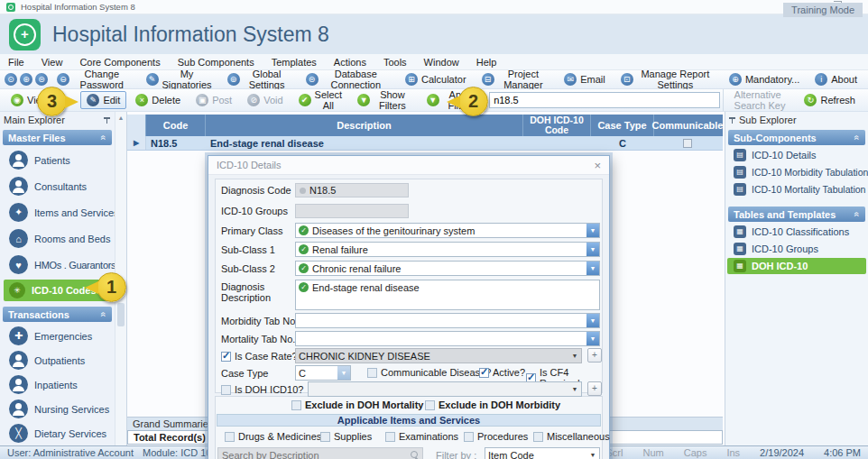 The height and width of the screenshot is (459, 868). What do you see at coordinates (262, 390) in the screenshot?
I see `is-doh-icd10-checkbox: Is DOH ICD10?` at bounding box center [262, 390].